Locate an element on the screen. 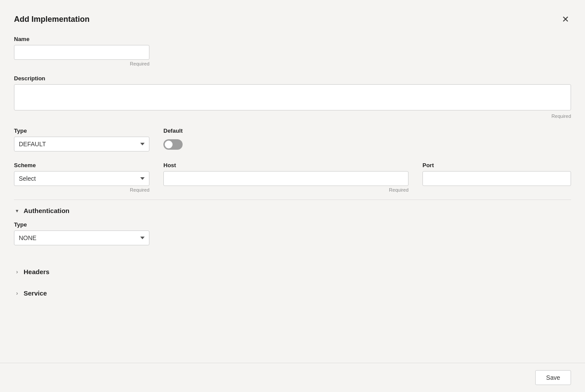 The width and height of the screenshot is (585, 392). service-title: Service is located at coordinates (35, 293).